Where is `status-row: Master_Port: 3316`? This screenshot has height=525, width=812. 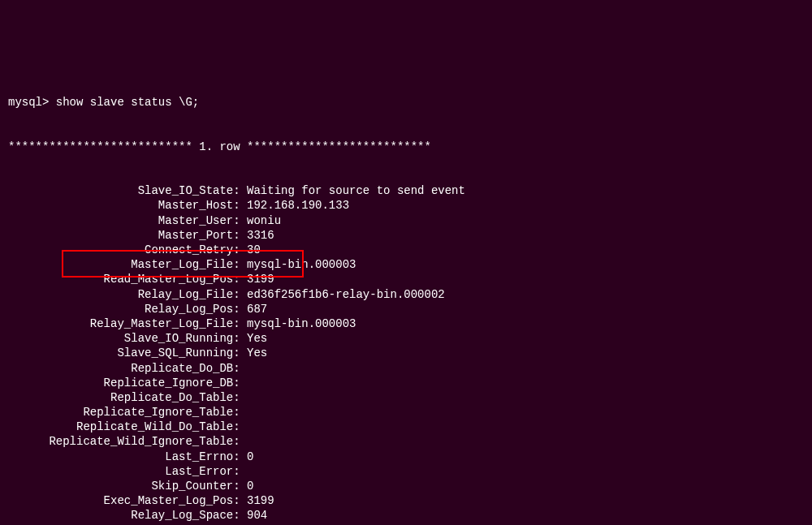
status-row: Master_Port: 3316 is located at coordinates (406, 235).